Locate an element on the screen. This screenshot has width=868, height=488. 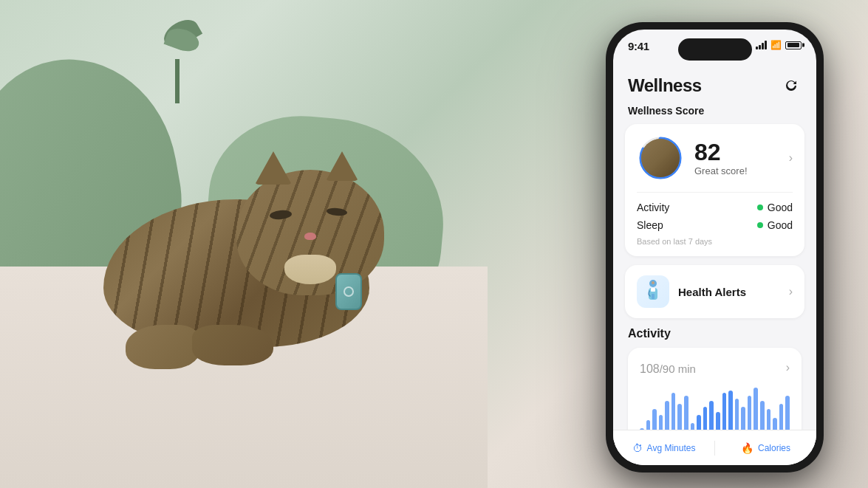
health-alerts-chevron-icon: › is located at coordinates (790, 292).